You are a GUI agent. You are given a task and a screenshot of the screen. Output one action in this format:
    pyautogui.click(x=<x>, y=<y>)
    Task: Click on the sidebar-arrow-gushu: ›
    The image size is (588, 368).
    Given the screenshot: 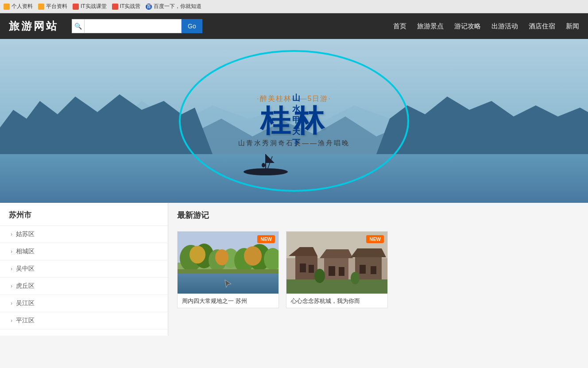 What is the action you would take?
    pyautogui.click(x=12, y=234)
    